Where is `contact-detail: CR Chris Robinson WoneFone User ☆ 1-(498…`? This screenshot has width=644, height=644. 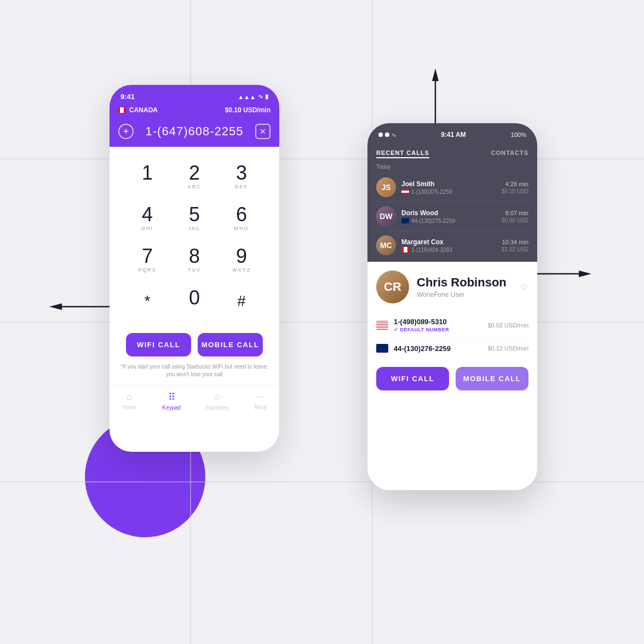
contact-detail: CR Chris Robinson WoneFone User ☆ 1-(498… is located at coordinates (452, 332).